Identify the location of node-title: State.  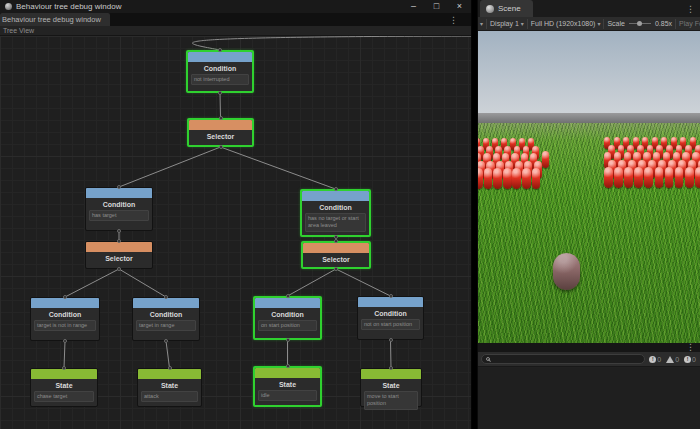
(64, 385).